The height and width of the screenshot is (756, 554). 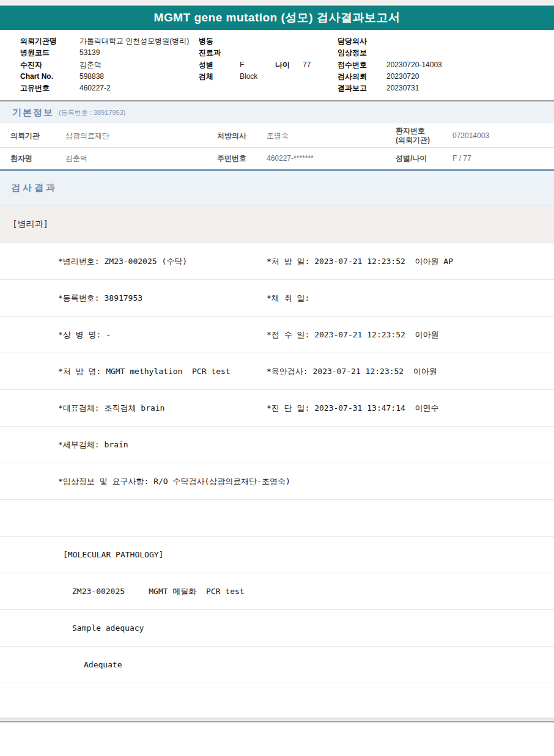 What do you see at coordinates (34, 188) in the screenshot?
I see `results-section-title: 검사결과` at bounding box center [34, 188].